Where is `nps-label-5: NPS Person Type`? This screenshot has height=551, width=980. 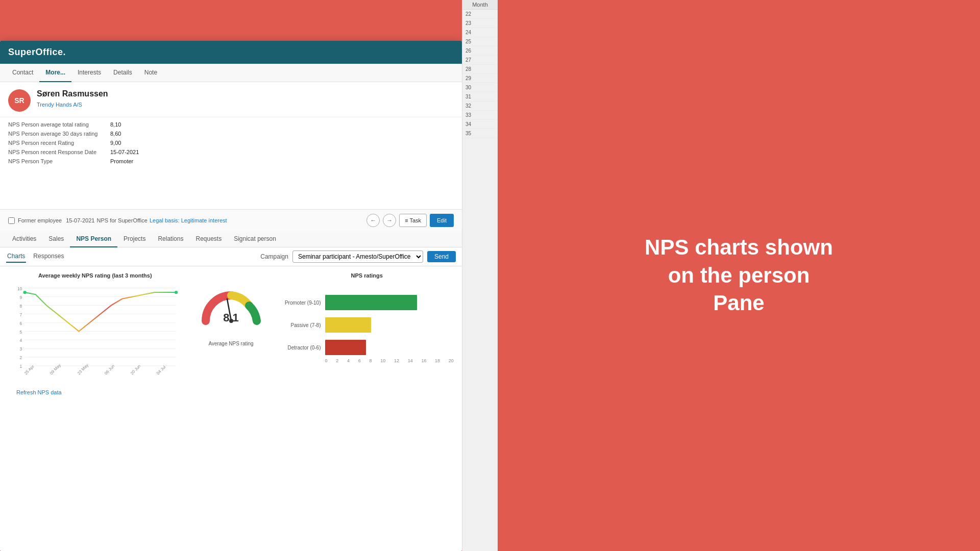 nps-label-5: NPS Person Type is located at coordinates (59, 161).